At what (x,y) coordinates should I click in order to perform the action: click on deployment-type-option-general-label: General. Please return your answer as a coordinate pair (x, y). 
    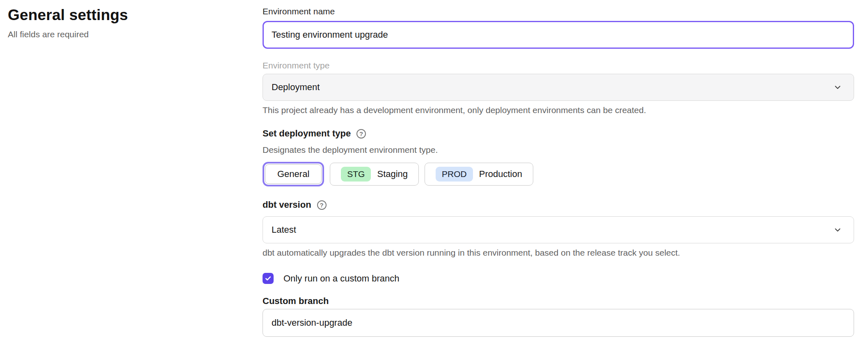
    Looking at the image, I should click on (293, 174).